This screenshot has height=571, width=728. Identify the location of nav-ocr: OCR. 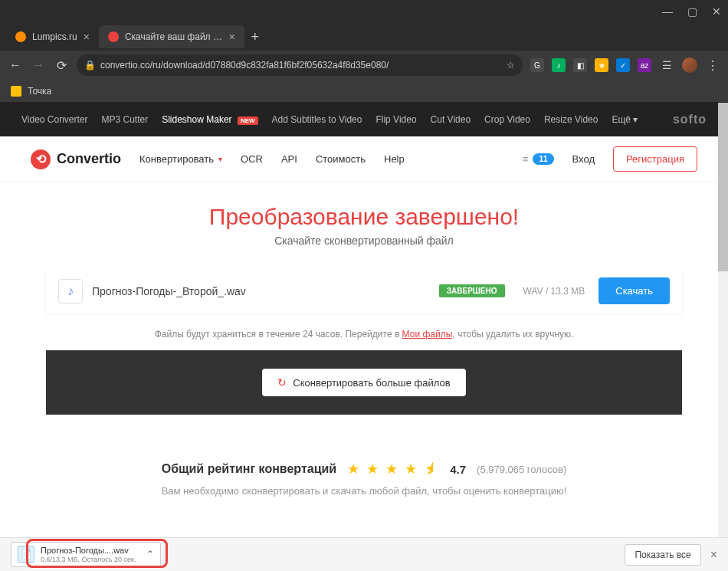
(251, 159).